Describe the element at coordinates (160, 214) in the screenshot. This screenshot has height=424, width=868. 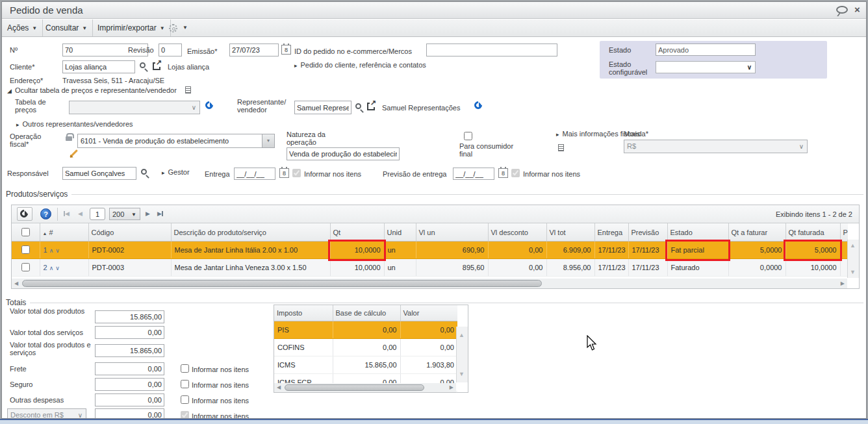
I see `page-last-button: ▶` at that location.